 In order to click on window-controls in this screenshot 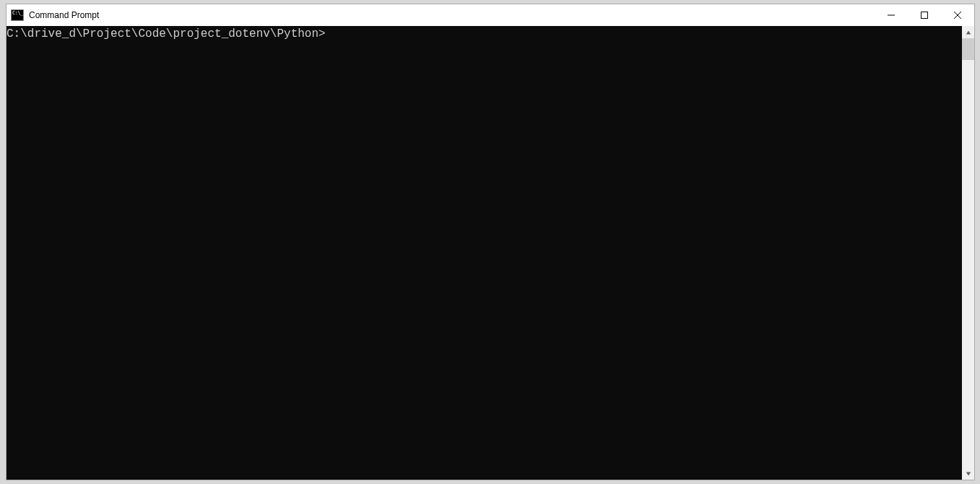, I will do `click(924, 15)`.